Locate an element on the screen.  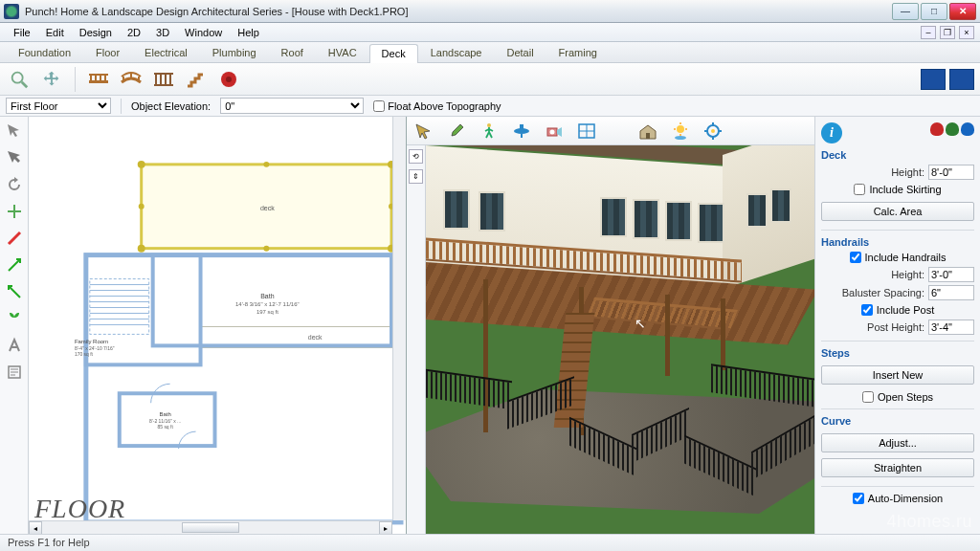
object-color-icons is located at coordinates (952, 133).